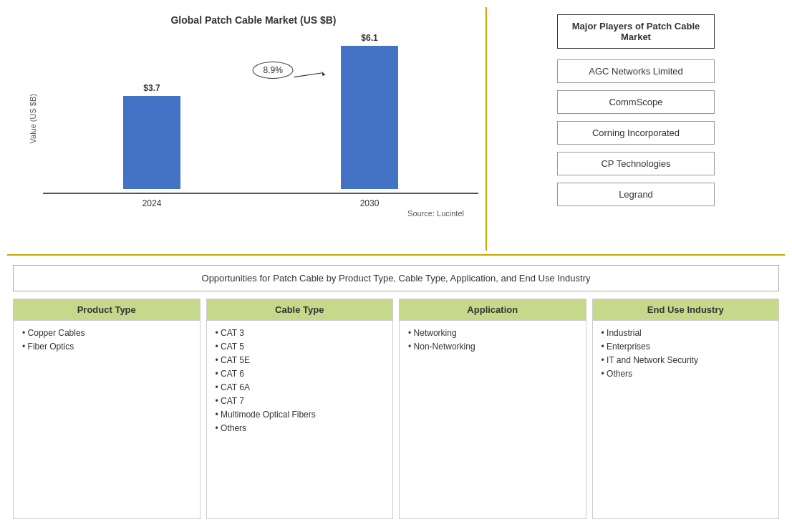 The height and width of the screenshot is (532, 792). What do you see at coordinates (370, 203) in the screenshot?
I see `x-label-2030: 2030` at bounding box center [370, 203].